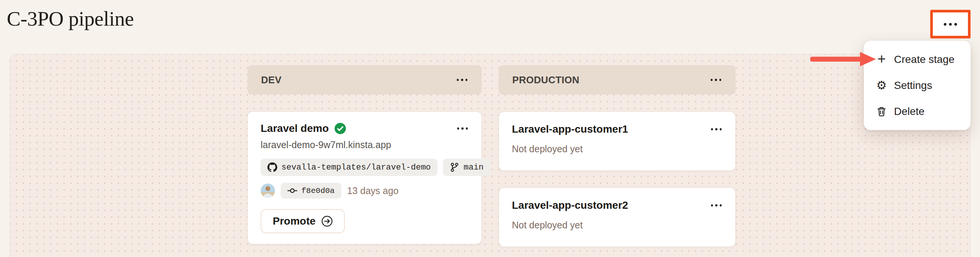 The image size is (980, 257). I want to click on git-commit-icon, so click(292, 191).